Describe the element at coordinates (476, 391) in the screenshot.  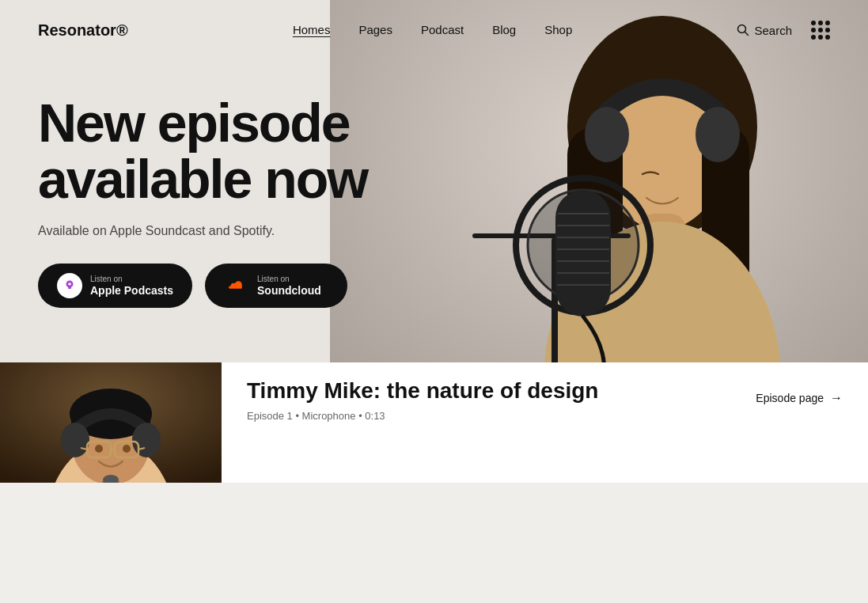
I see `episode-title: Timmy Mike: the nature of design` at that location.